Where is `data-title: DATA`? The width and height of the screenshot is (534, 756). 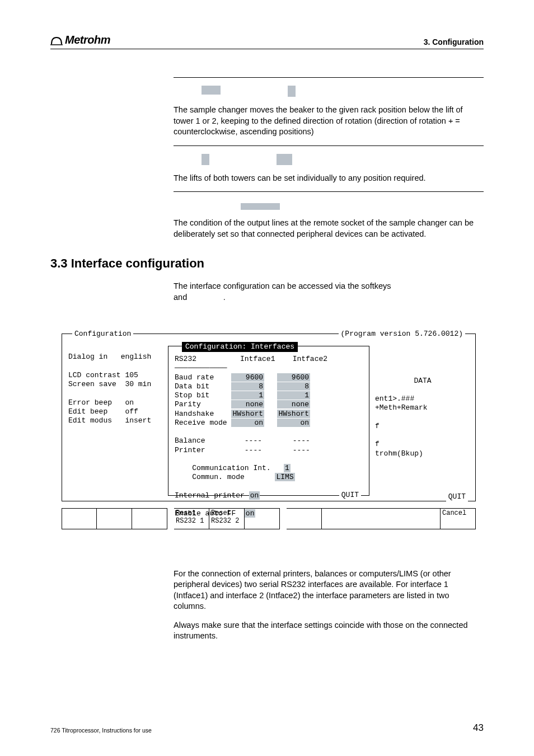
data-title: DATA is located at coordinates (423, 381).